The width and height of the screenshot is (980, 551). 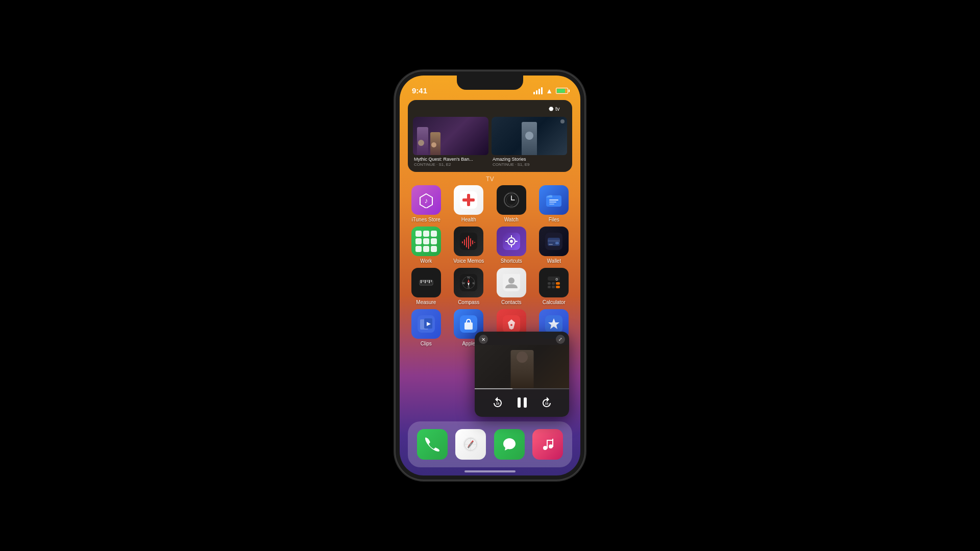 I want to click on mini-player-close-button: ✕, so click(x=483, y=339).